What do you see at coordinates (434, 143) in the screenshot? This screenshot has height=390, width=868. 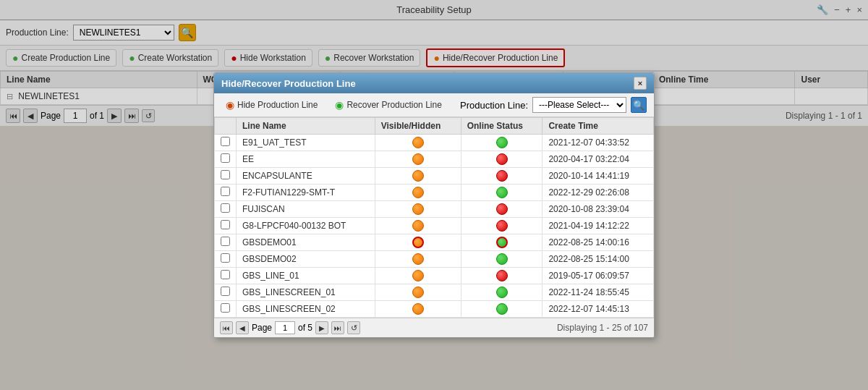 I see `modal-table-row: E91_UAT_TEST2021-12-07 04:33:52` at bounding box center [434, 143].